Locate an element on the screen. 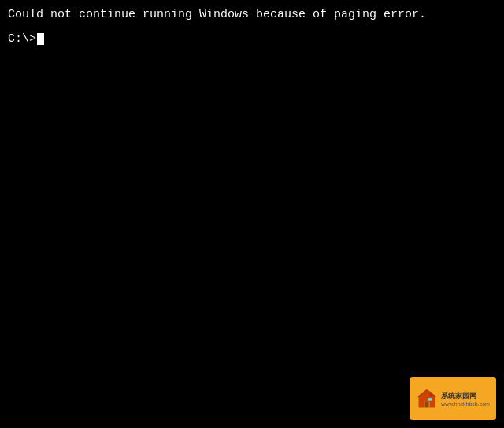 The height and width of the screenshot is (428, 504). prompt-text: C:\> is located at coordinates (22, 39).